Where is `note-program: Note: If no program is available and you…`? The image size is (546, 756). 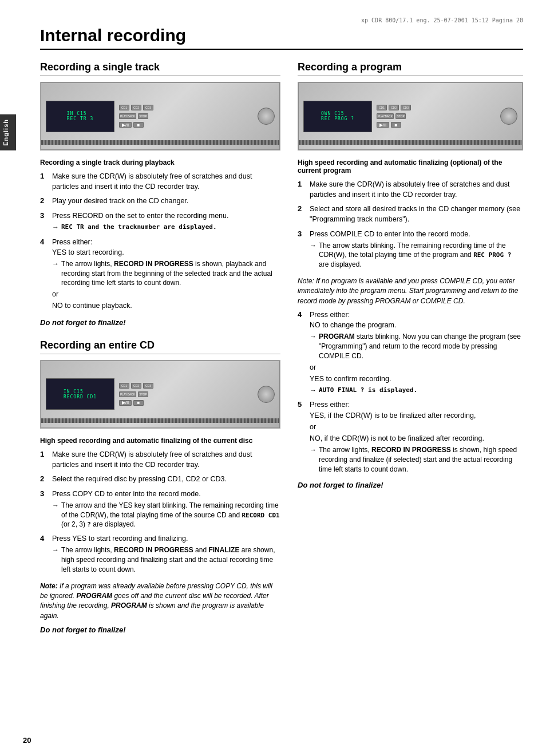
note-program: Note: If no program is available and you… is located at coordinates (410, 291).